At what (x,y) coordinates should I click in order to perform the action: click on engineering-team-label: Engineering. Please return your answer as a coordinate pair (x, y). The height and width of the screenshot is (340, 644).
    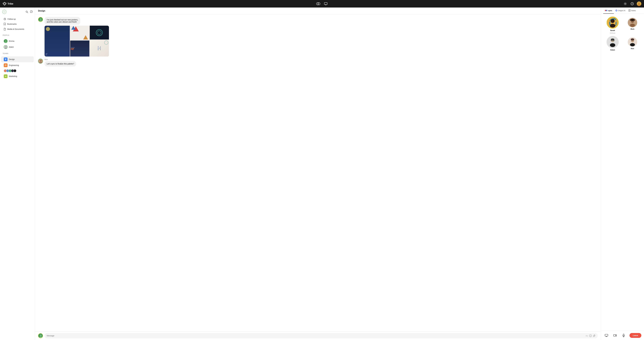
    Looking at the image, I should click on (14, 65).